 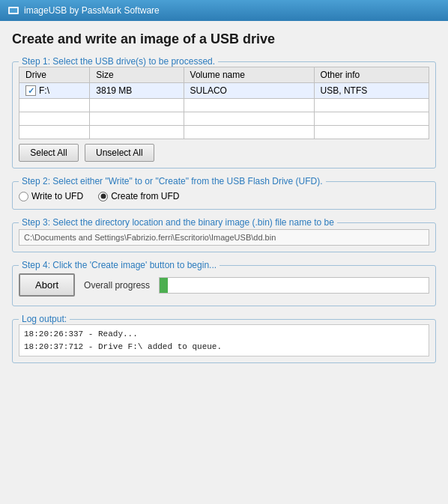 I want to click on log-legend: Log output:, so click(x=44, y=319).